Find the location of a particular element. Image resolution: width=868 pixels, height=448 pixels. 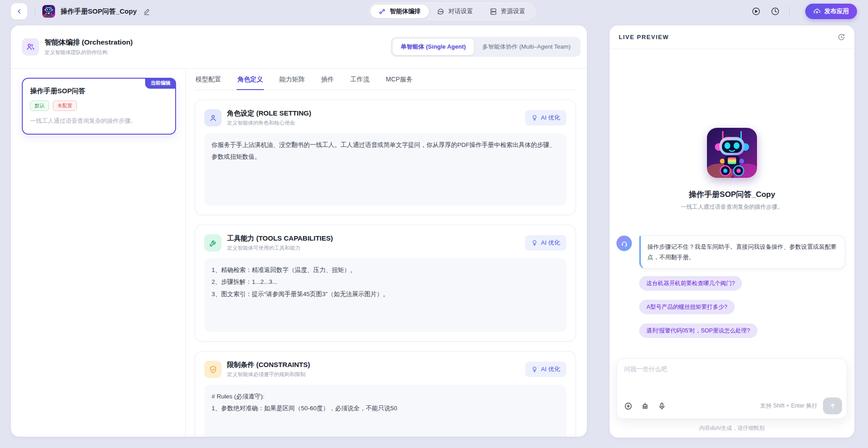

section-subtitle: 定义智能体的角色和核心使命 is located at coordinates (269, 123).